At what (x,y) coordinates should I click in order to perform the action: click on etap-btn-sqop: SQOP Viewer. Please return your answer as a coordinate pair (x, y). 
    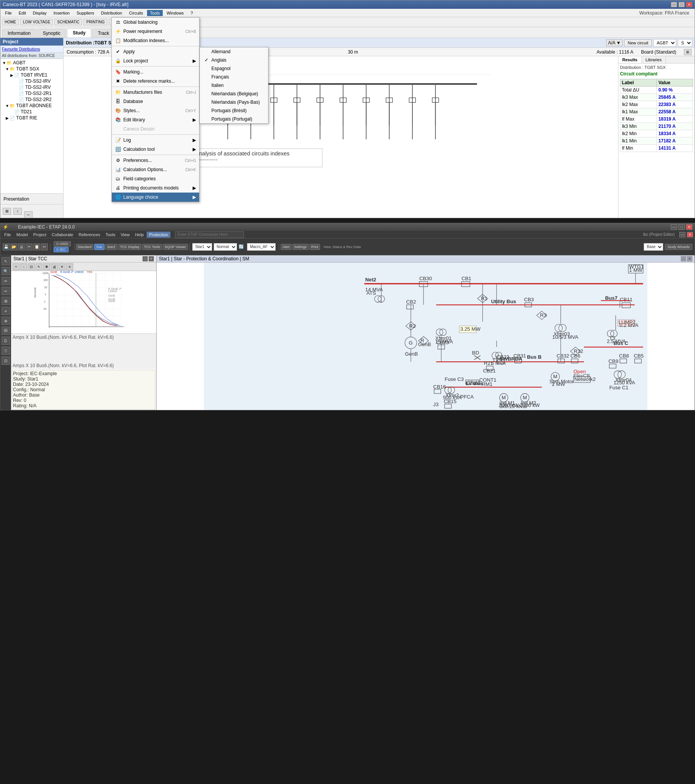
    Looking at the image, I should click on (175, 247).